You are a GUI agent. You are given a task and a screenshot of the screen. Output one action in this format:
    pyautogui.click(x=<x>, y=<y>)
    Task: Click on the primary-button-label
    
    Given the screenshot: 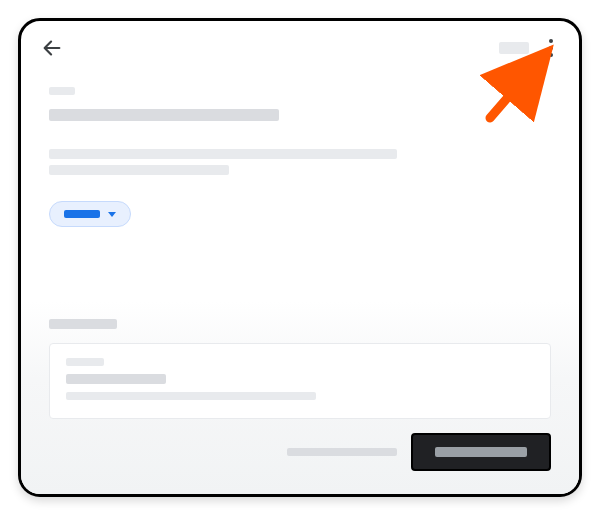 What is the action you would take?
    pyautogui.click(x=481, y=452)
    